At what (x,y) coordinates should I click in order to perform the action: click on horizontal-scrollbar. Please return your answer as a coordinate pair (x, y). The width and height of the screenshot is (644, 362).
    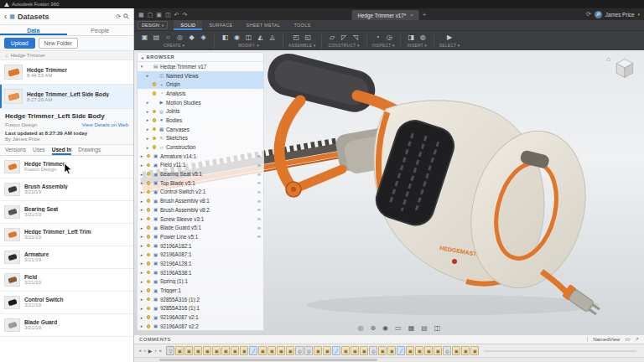
    Looking at the image, I should click on (389, 359).